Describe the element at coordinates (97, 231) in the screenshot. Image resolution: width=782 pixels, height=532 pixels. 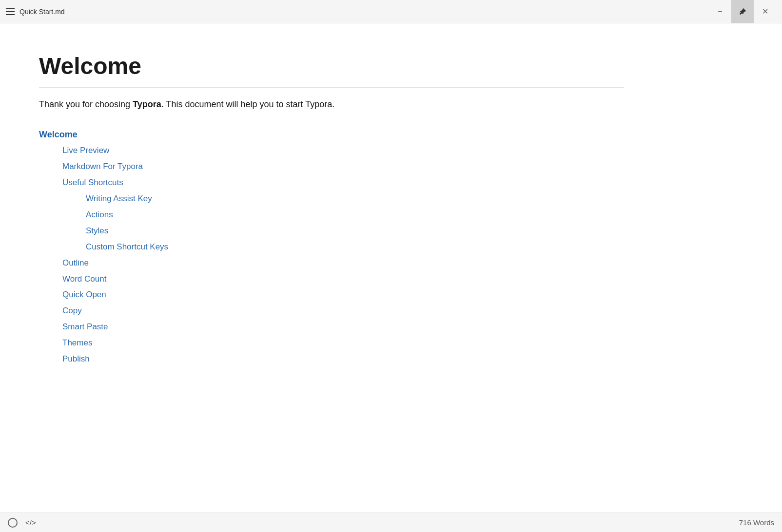
I see `toc-link-styles: Styles` at that location.